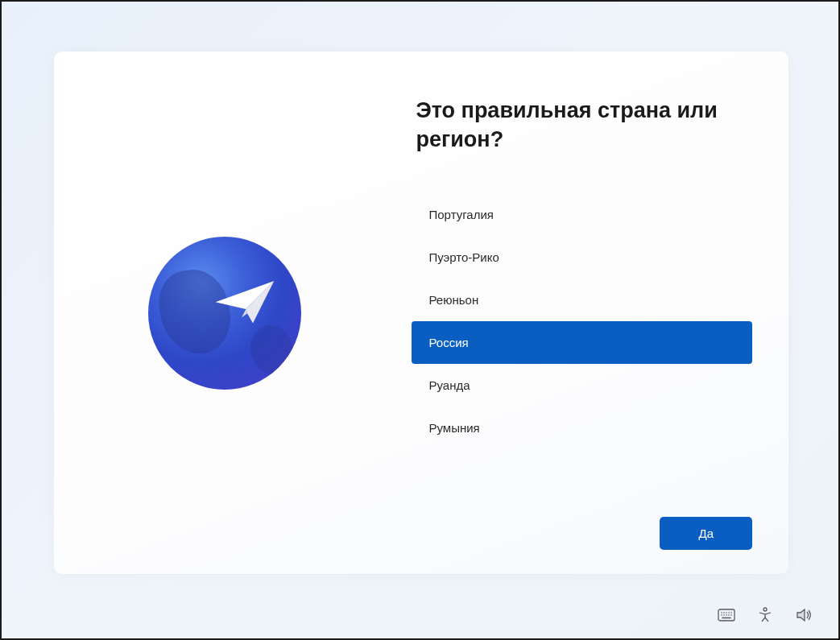 Image resolution: width=840 pixels, height=640 pixels. What do you see at coordinates (582, 343) in the screenshot?
I see `country-item-russia: Россия` at bounding box center [582, 343].